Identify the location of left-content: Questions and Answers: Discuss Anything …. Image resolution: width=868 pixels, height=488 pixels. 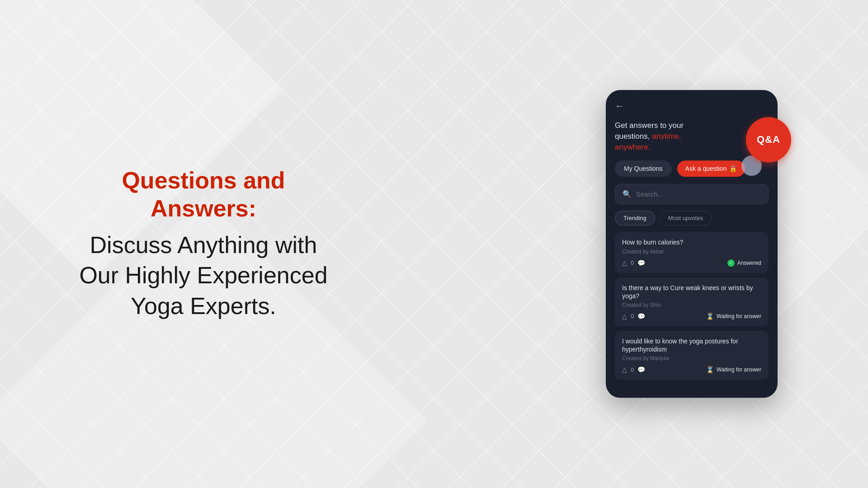
(203, 244).